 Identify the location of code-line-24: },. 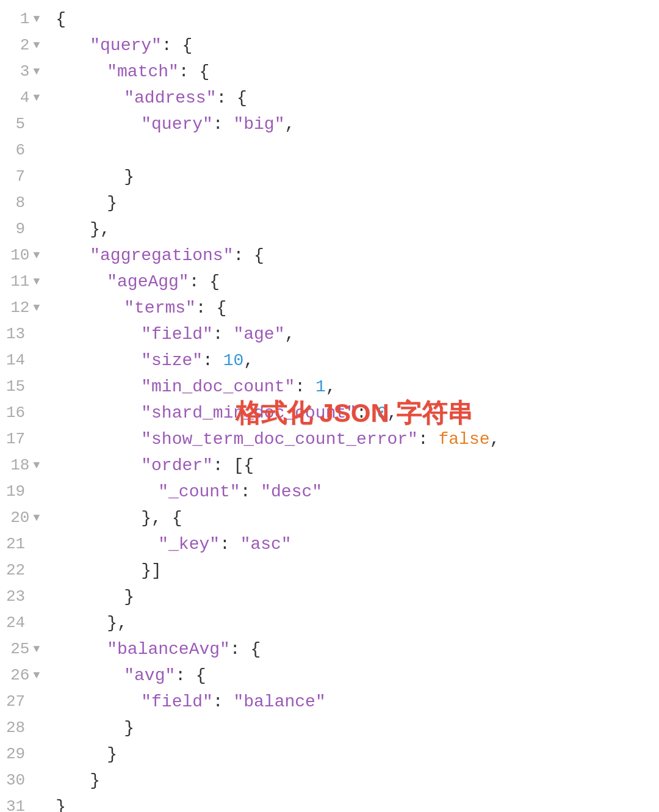
(358, 623).